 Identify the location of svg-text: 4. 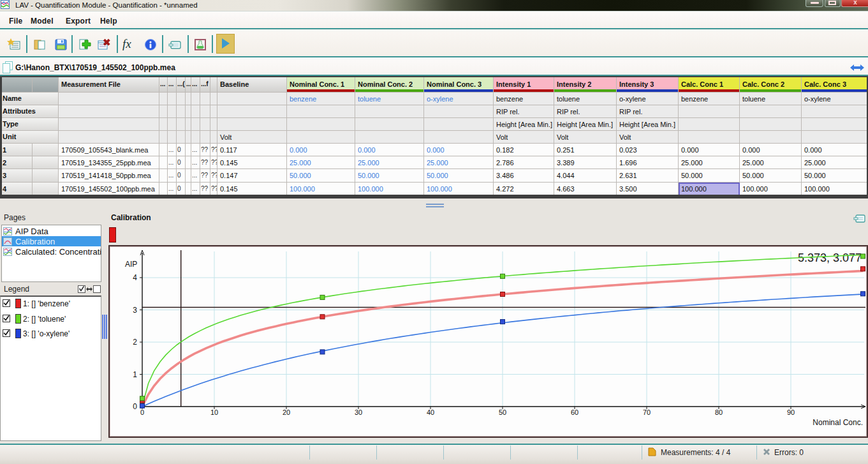
(135, 278).